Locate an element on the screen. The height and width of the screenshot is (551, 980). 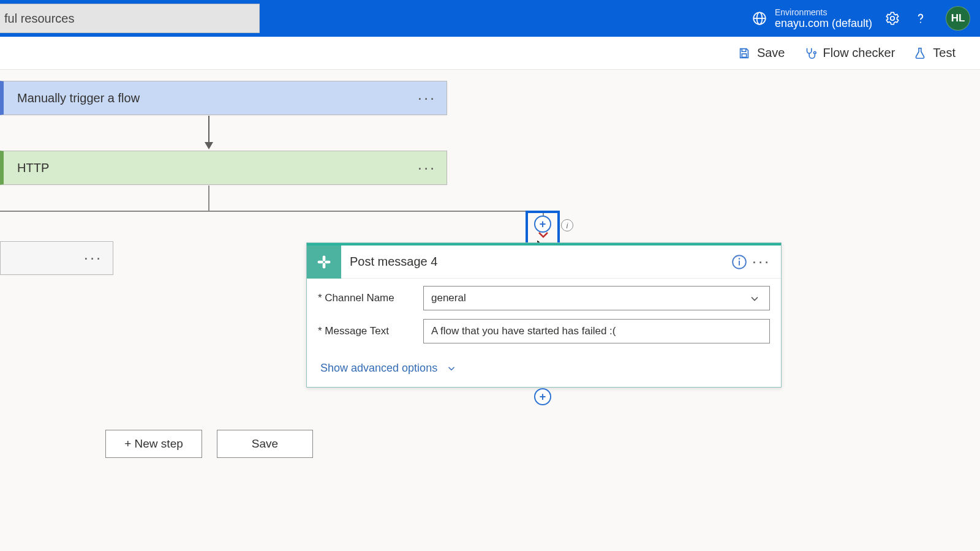
user-avatar: HL is located at coordinates (958, 18).